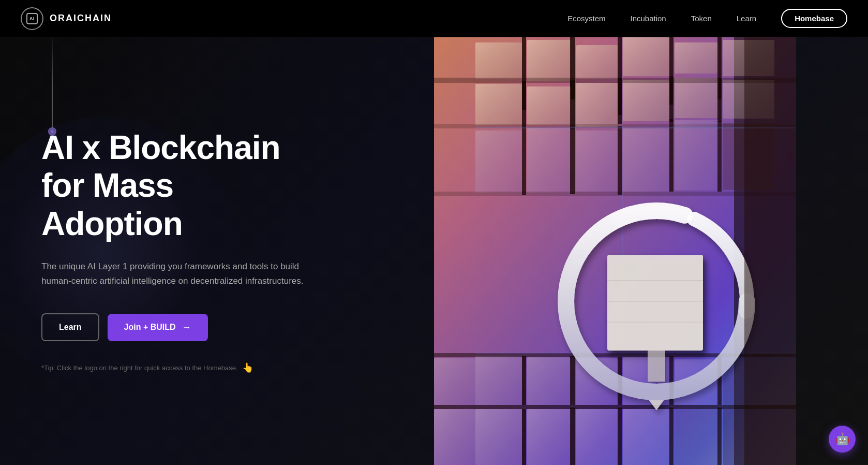  Describe the element at coordinates (32, 19) in the screenshot. I see `logo-inner-box: AI` at that location.